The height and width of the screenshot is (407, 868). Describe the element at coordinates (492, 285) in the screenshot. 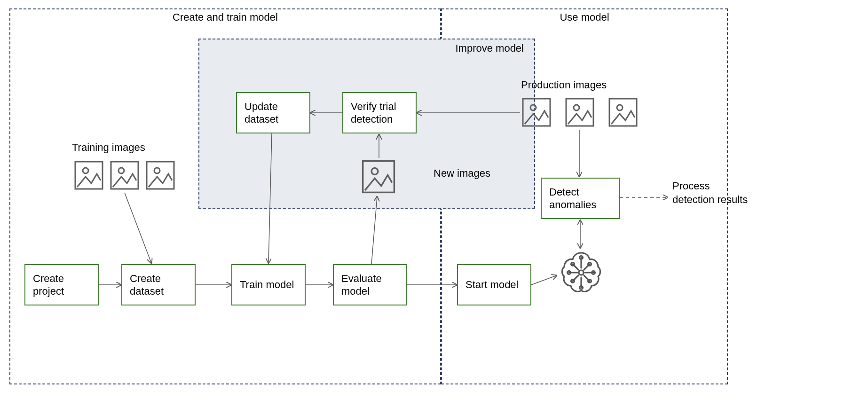

I see `node-label: Start model` at that location.